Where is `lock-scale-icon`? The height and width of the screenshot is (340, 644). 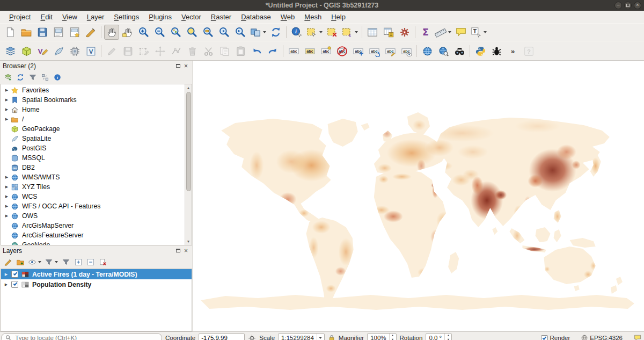 lock-scale-icon is located at coordinates (332, 336).